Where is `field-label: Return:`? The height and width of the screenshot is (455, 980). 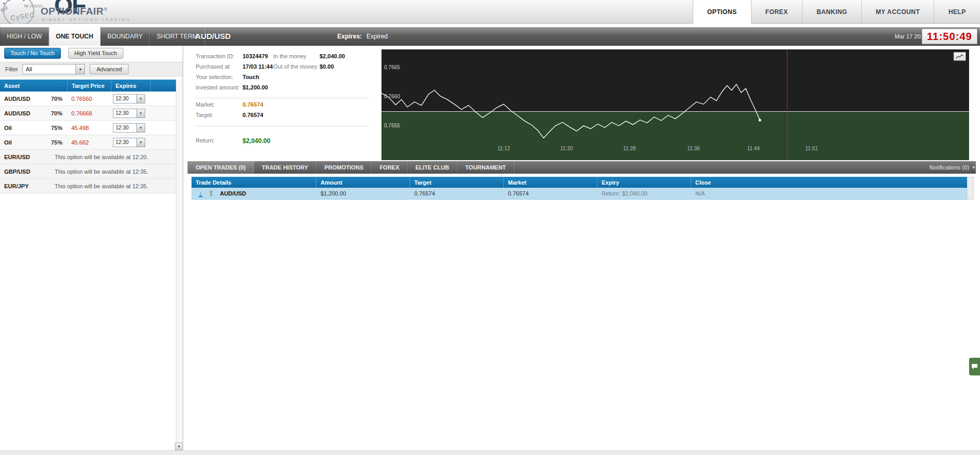 field-label: Return: is located at coordinates (219, 141).